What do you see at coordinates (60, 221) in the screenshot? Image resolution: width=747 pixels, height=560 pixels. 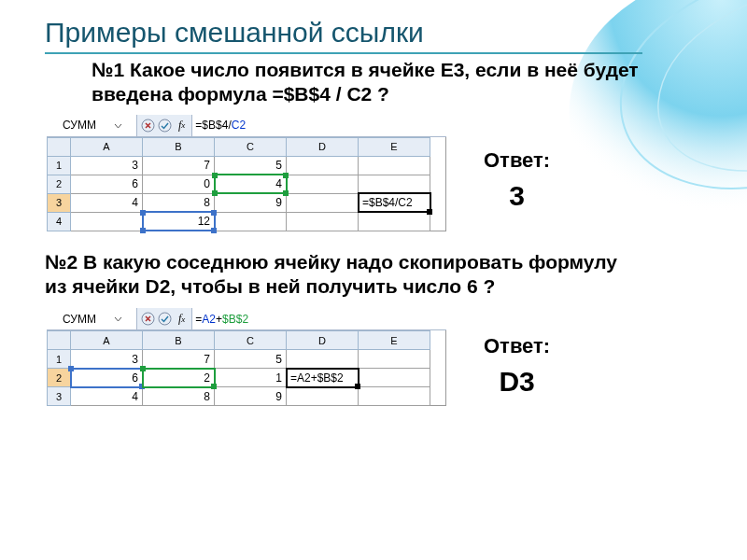 I see `row-header: 4` at bounding box center [60, 221].